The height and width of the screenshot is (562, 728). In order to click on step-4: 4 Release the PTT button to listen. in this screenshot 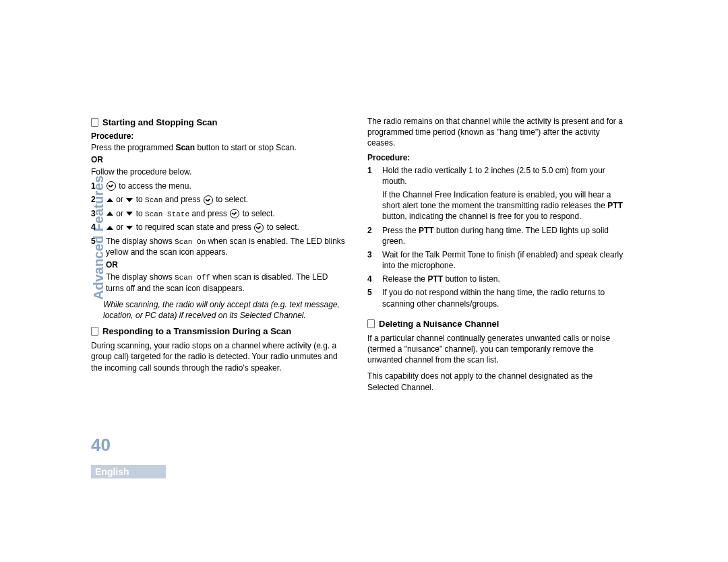, I will do `click(495, 279)`.